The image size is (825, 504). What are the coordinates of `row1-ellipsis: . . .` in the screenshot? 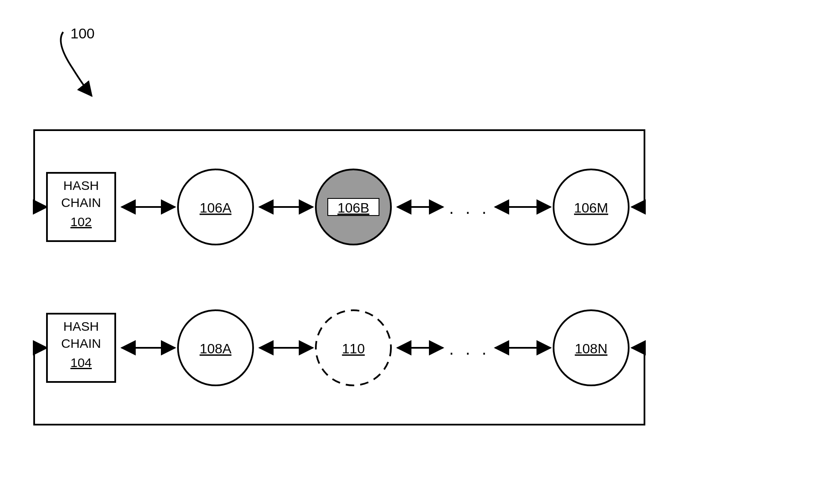 It's located at (469, 208).